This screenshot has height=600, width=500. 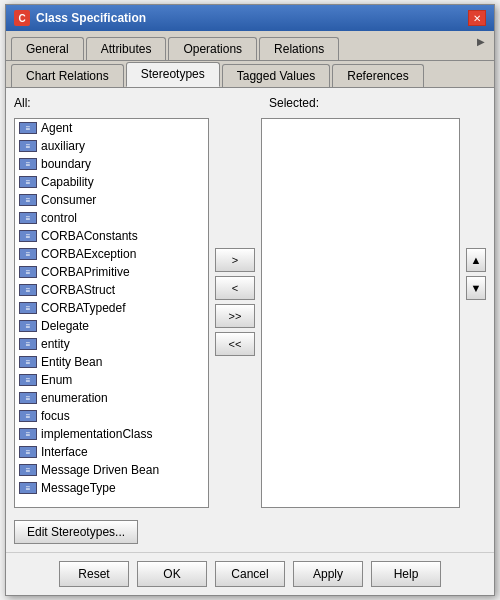 I want to click on move-down-button: ▼, so click(x=476, y=288).